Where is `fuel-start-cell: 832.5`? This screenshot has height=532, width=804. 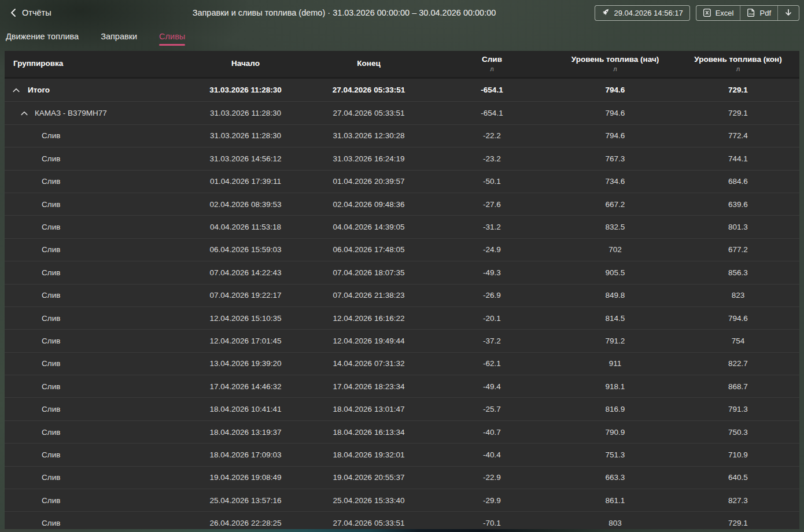 fuel-start-cell: 832.5 is located at coordinates (615, 227).